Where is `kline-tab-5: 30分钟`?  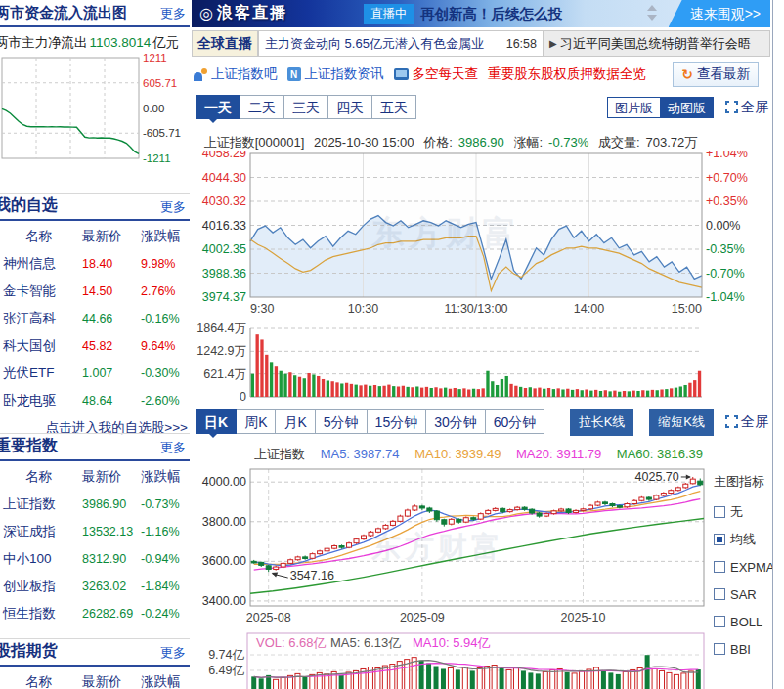 kline-tab-5: 30分钟 is located at coordinates (456, 422).